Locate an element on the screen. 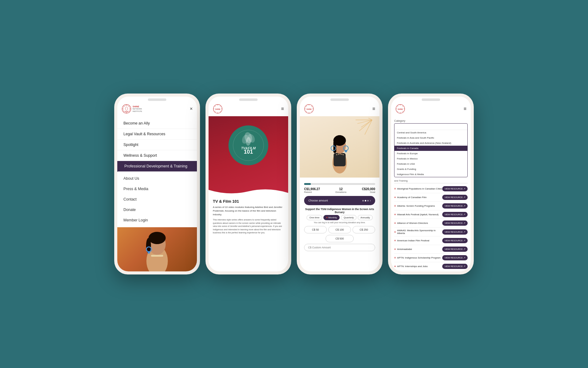 The image size is (588, 368). external-link-icon-2: ↗ is located at coordinates (464, 206).